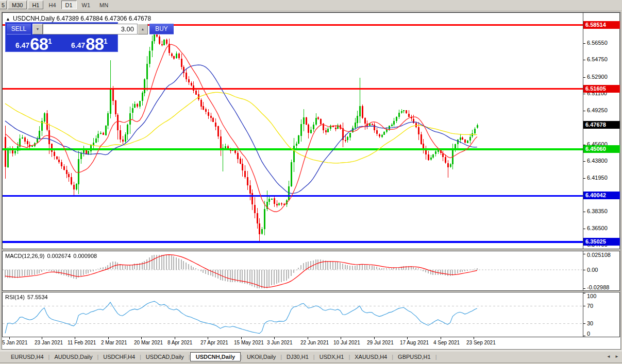  What do you see at coordinates (481, 343) in the screenshot?
I see `date-axis-label: 23 Sep 2021` at bounding box center [481, 343].